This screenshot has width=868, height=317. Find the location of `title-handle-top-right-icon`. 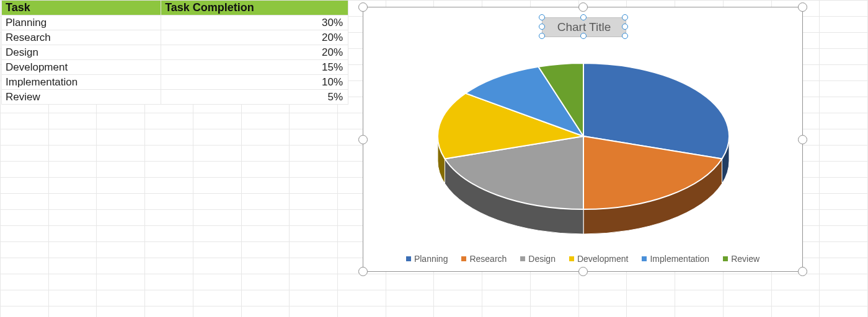

title-handle-top-right-icon is located at coordinates (625, 17).